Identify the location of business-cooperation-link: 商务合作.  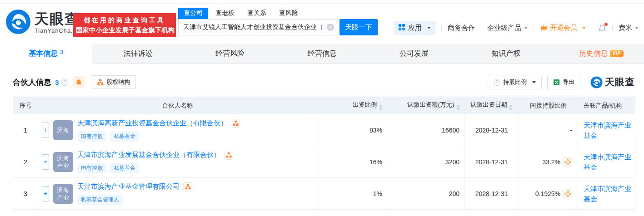
(461, 28).